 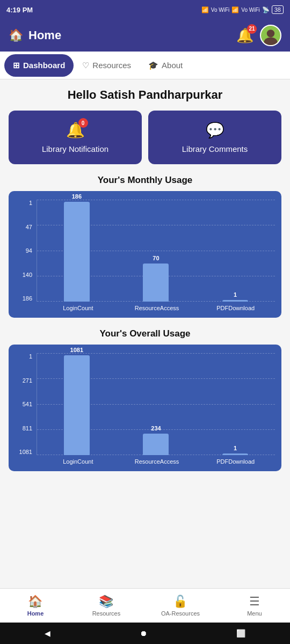 I want to click on oy-label-1: 1, so click(x=24, y=356).